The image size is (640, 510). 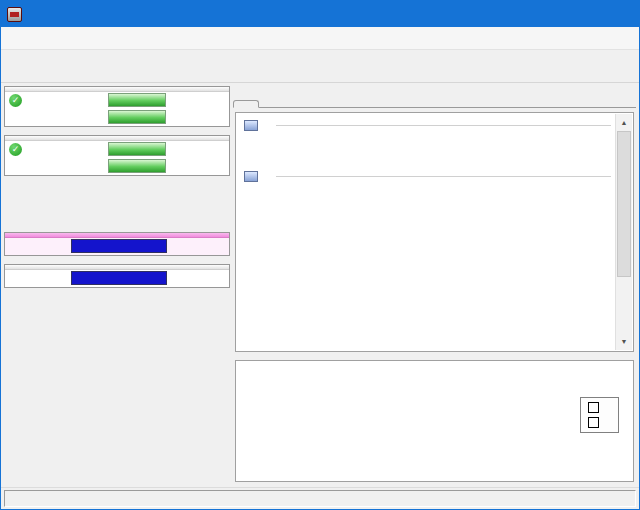 I want to click on disk-panel-1: ✓, so click(x=117, y=156).